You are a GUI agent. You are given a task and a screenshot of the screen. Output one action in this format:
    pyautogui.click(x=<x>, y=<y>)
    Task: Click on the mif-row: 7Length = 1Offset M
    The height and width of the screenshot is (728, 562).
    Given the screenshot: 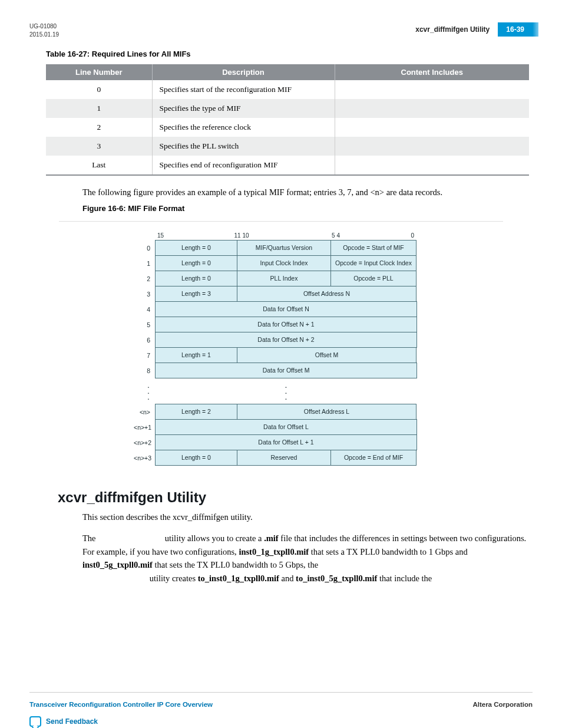 What is the action you would take?
    pyautogui.click(x=281, y=355)
    